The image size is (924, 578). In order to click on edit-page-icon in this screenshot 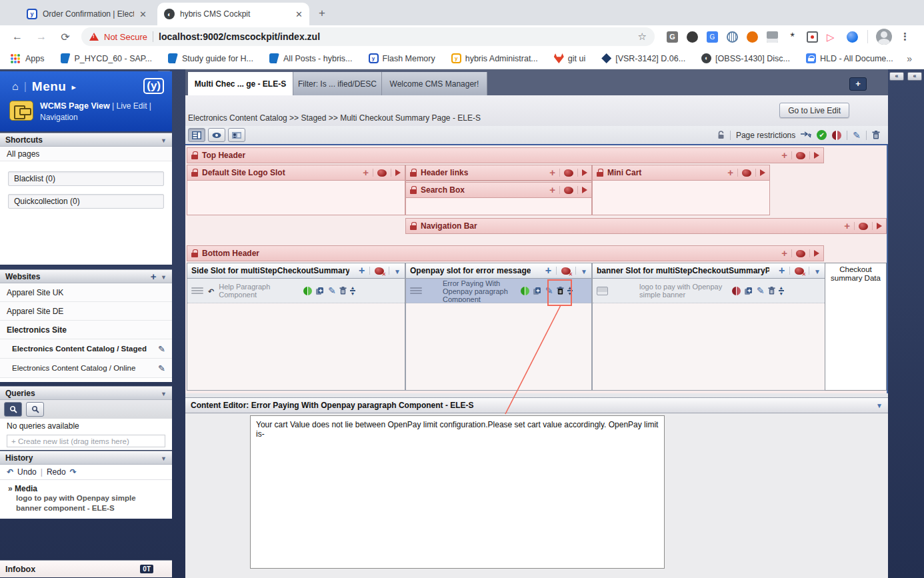, I will do `click(857, 135)`.